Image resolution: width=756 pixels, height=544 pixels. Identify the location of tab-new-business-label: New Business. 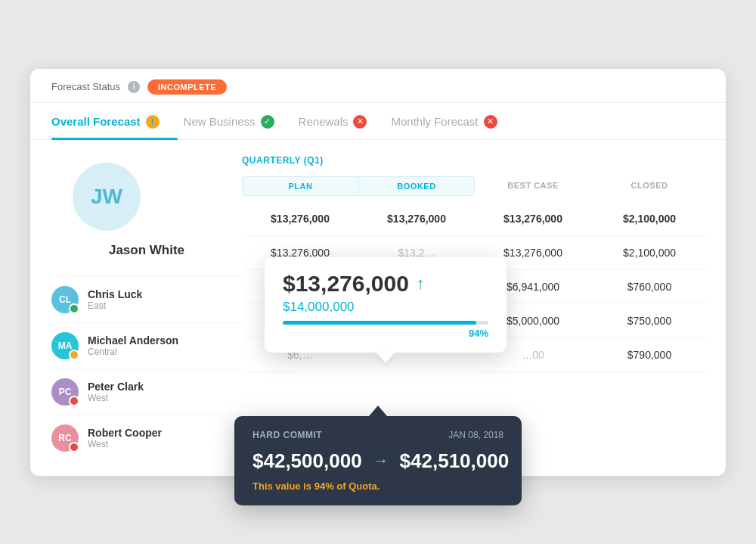
(219, 121).